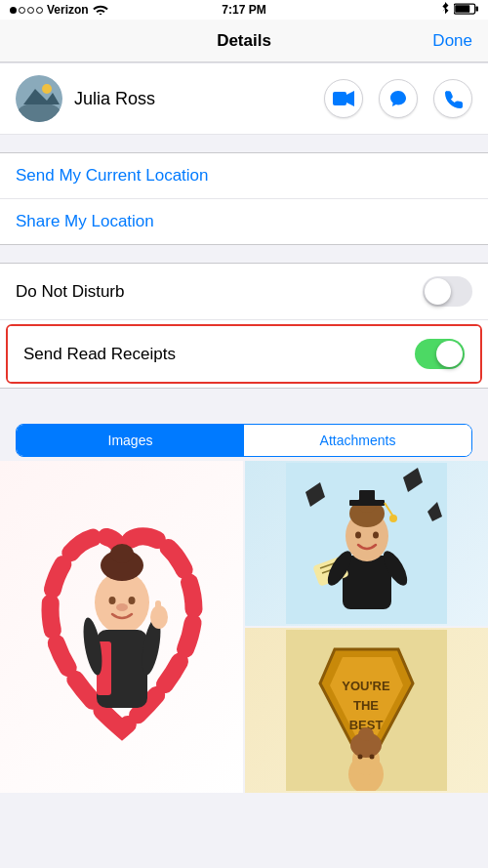 This screenshot has height=868, width=488. I want to click on send-current-location-label: Send My Current Location, so click(112, 176).